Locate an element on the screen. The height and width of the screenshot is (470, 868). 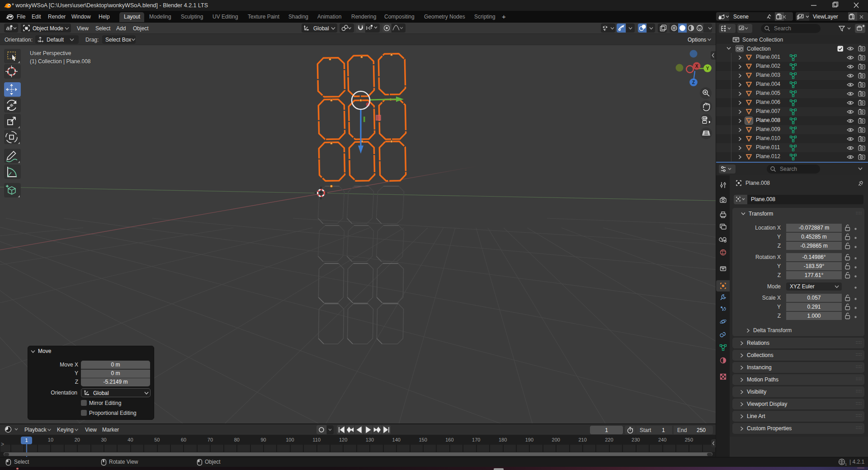
svg-text: Z is located at coordinates (693, 82).